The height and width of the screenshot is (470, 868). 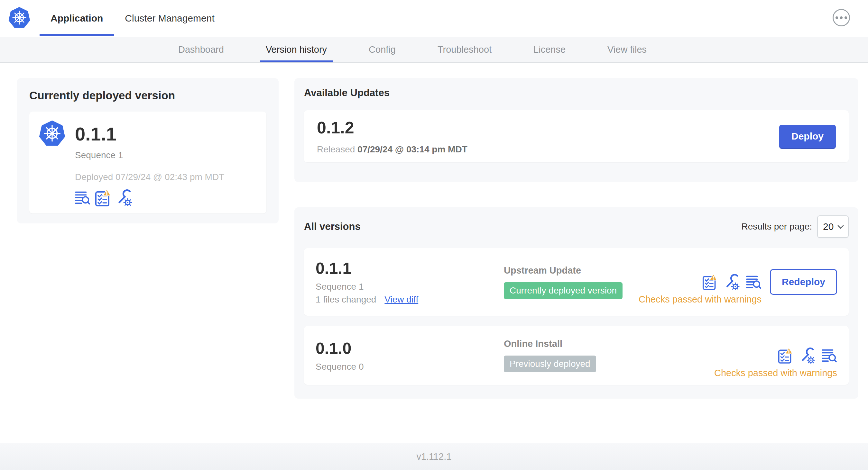 What do you see at coordinates (837, 18) in the screenshot?
I see `ellipsis-icon` at bounding box center [837, 18].